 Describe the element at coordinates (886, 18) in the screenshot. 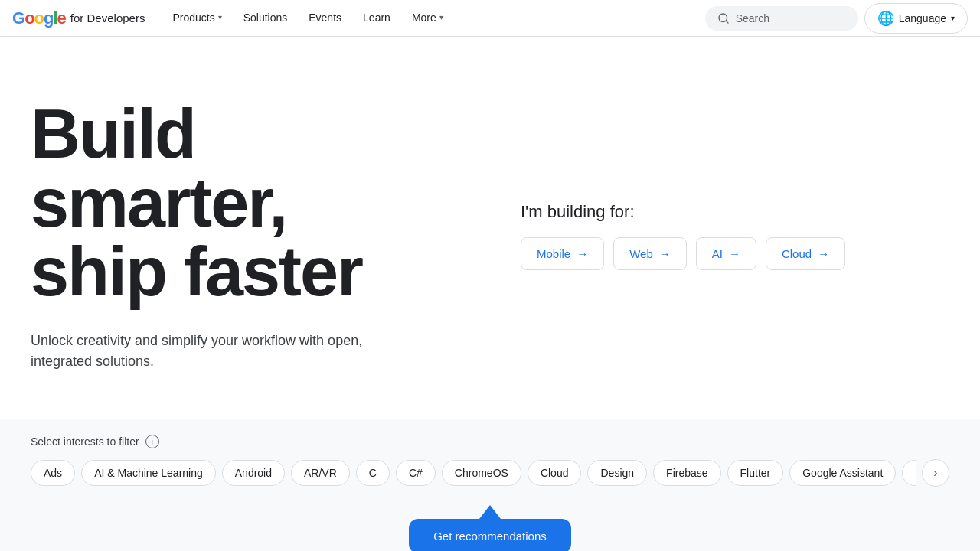

I see `globe-icon: 🌐` at that location.